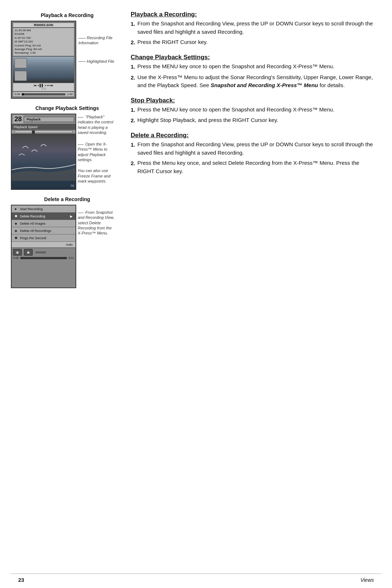 The image size is (392, 588). Describe the element at coordinates (254, 110) in the screenshot. I see `step3-1: 1. Press the MENU key once to open the S…` at that location.